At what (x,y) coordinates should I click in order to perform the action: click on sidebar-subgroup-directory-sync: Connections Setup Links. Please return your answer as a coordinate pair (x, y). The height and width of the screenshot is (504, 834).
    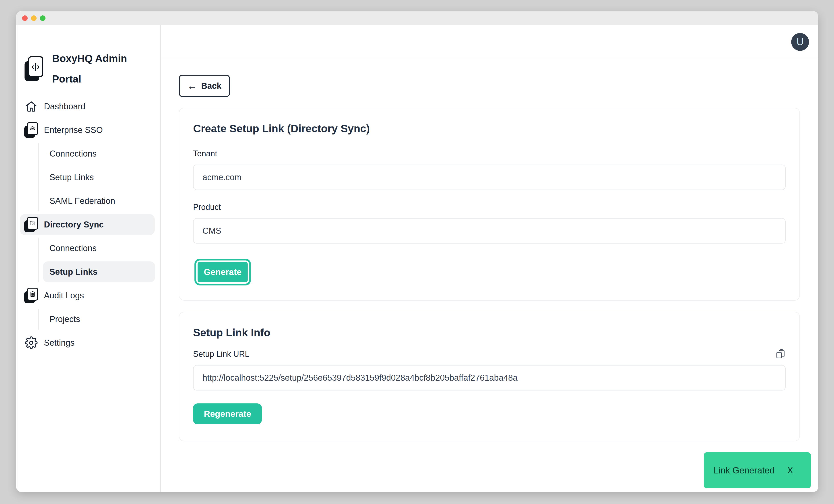
    Looking at the image, I should click on (99, 260).